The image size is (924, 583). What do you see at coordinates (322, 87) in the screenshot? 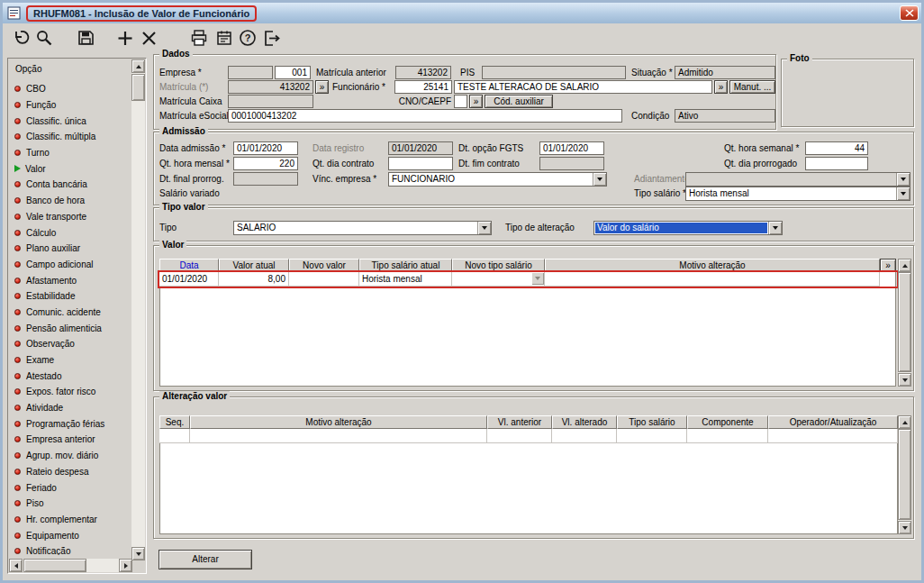
I see `matricula-lookup-button: »` at bounding box center [322, 87].